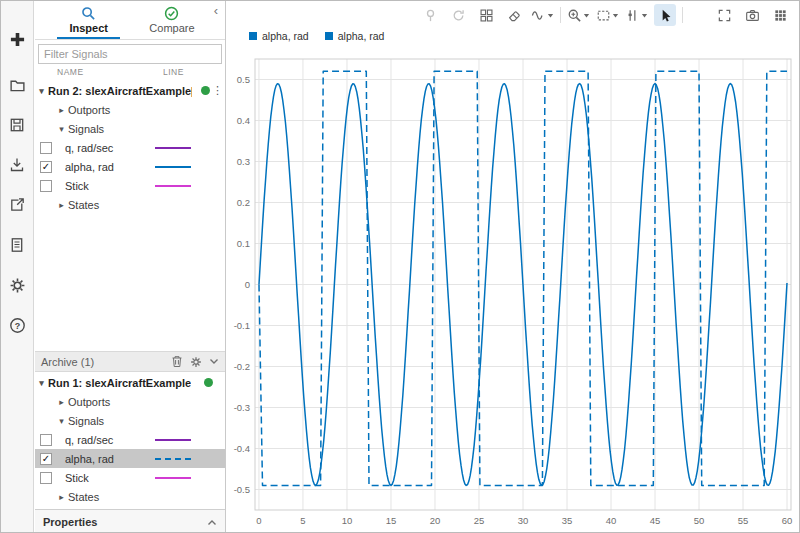 The height and width of the screenshot is (533, 800). I want to click on legend-label: alpha, rad, so click(362, 36).